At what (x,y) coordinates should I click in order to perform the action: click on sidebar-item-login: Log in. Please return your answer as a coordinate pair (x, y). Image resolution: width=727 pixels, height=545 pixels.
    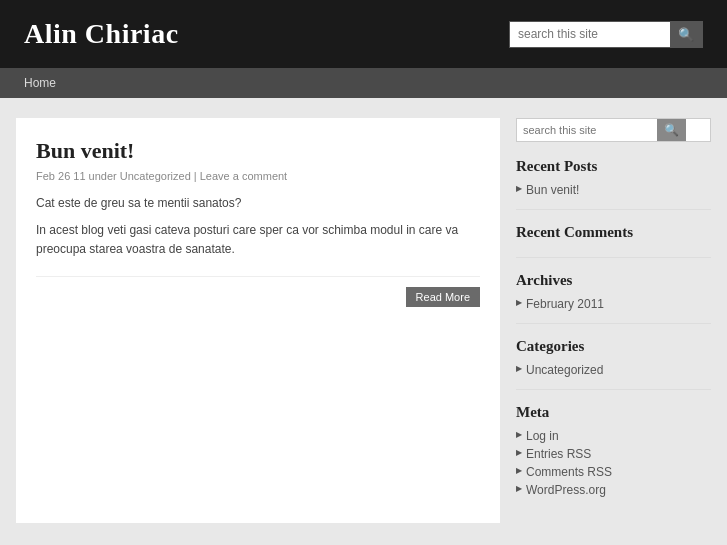
    Looking at the image, I should click on (614, 436).